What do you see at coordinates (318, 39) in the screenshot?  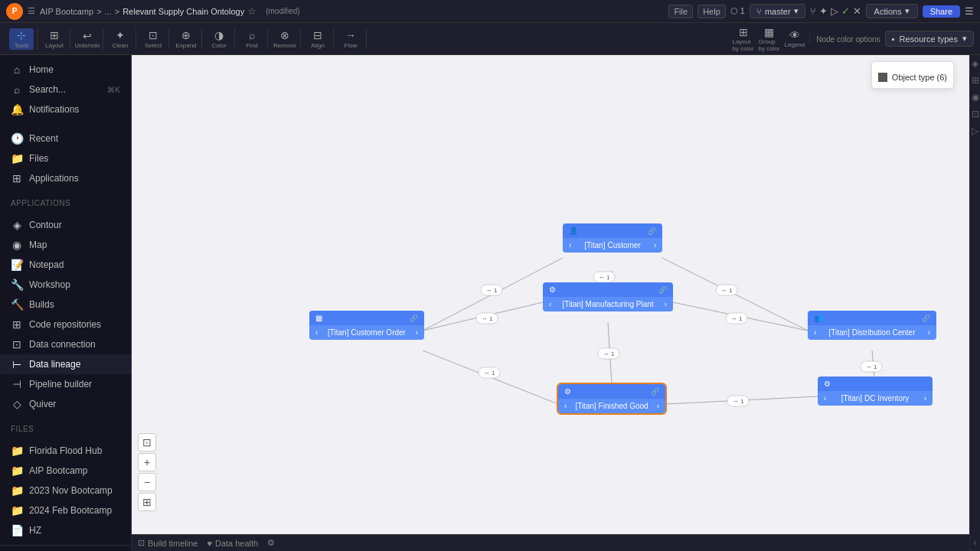 I see `align-tool: ⊟Align` at bounding box center [318, 39].